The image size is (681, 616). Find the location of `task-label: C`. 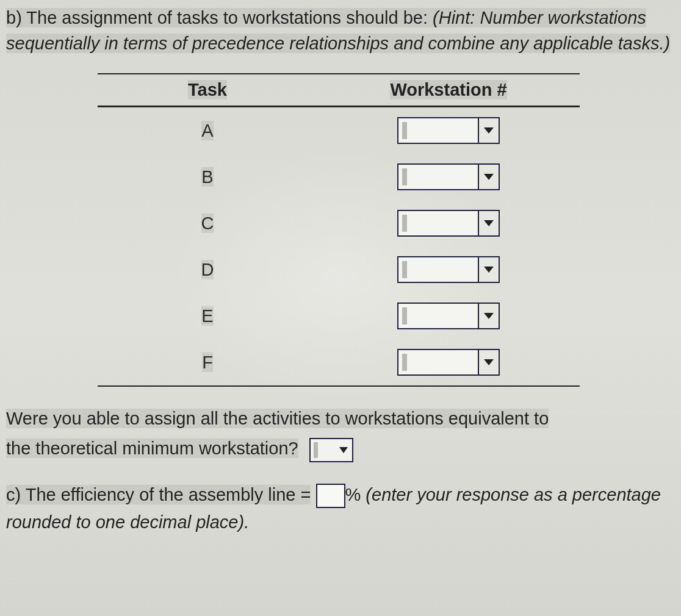

task-label: C is located at coordinates (207, 223).